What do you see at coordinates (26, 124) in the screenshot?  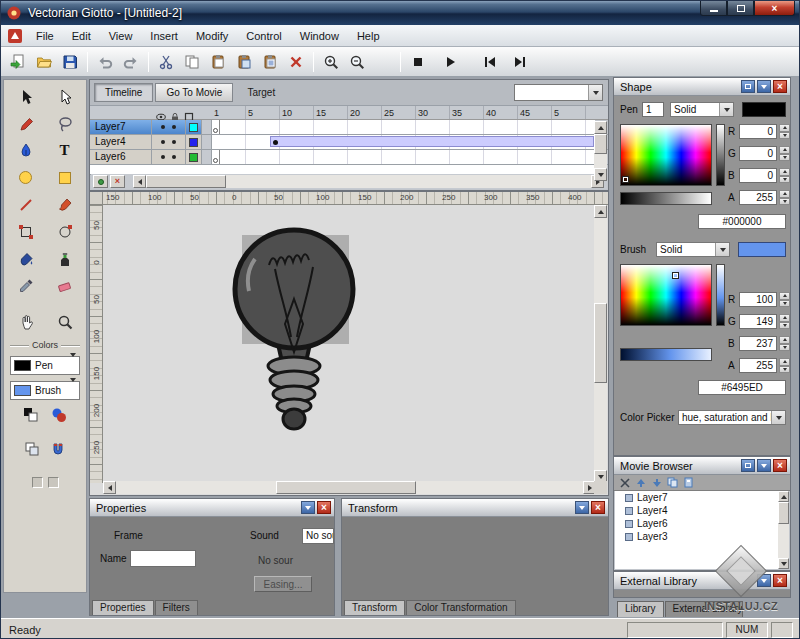 I see `pencil-tool` at bounding box center [26, 124].